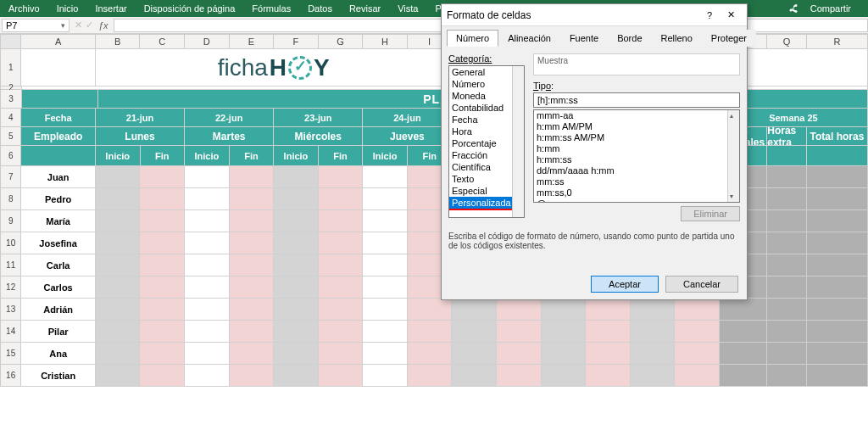 This screenshot has height=430, width=868. Describe the element at coordinates (10, 243) in the screenshot. I see `row-header: 10` at that location.